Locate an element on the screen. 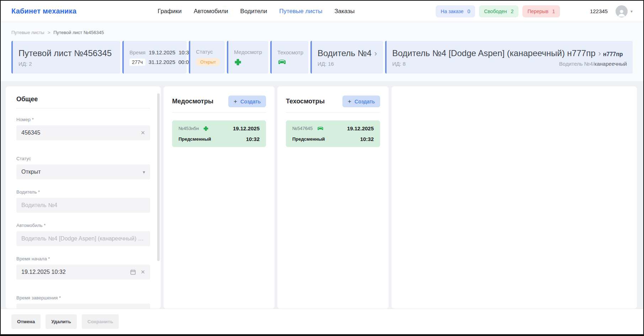 Image resolution: width=644 pixels, height=336 pixels. duration-chip: 277ч is located at coordinates (137, 62).